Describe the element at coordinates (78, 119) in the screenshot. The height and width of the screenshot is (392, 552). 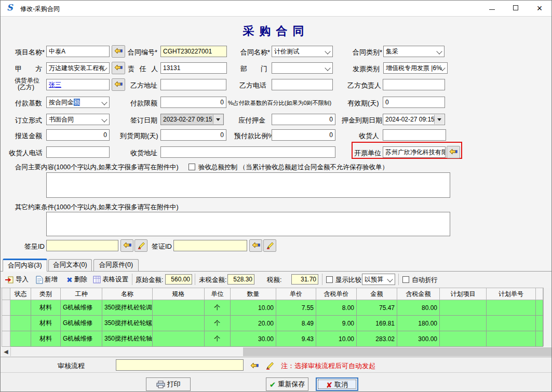
I see `form-type-select: 书面合同` at that location.